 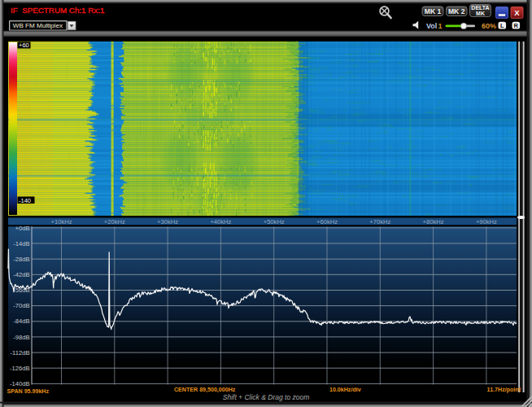 What do you see at coordinates (21, 275) in the screenshot?
I see `svg-text: -42dB` at bounding box center [21, 275].